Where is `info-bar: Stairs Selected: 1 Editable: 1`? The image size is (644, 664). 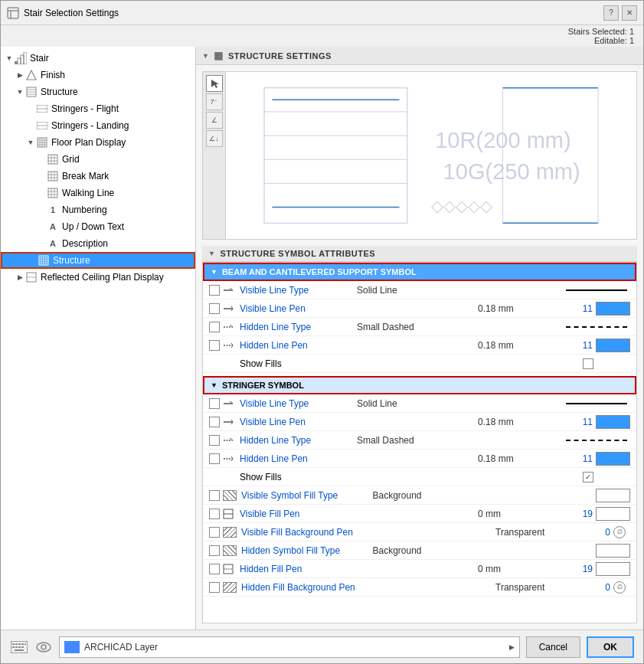 info-bar: Stairs Selected: 1 Editable: 1 is located at coordinates (322, 36).